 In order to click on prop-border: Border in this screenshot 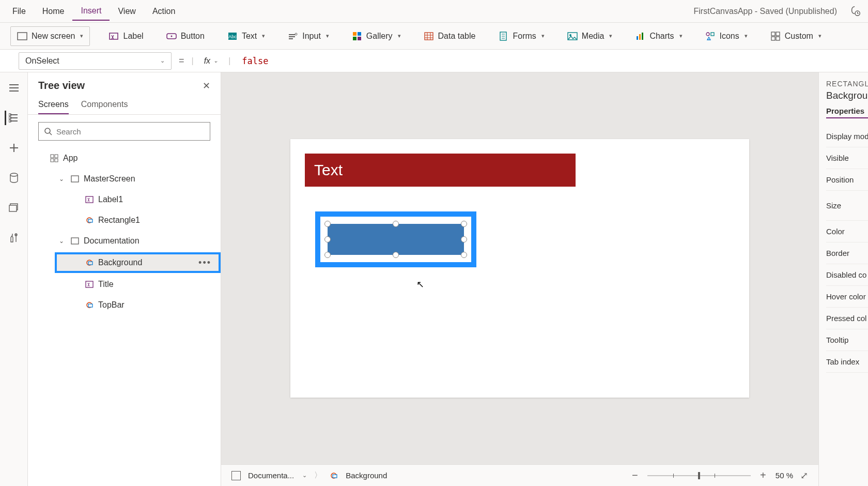, I will do `click(847, 253)`.